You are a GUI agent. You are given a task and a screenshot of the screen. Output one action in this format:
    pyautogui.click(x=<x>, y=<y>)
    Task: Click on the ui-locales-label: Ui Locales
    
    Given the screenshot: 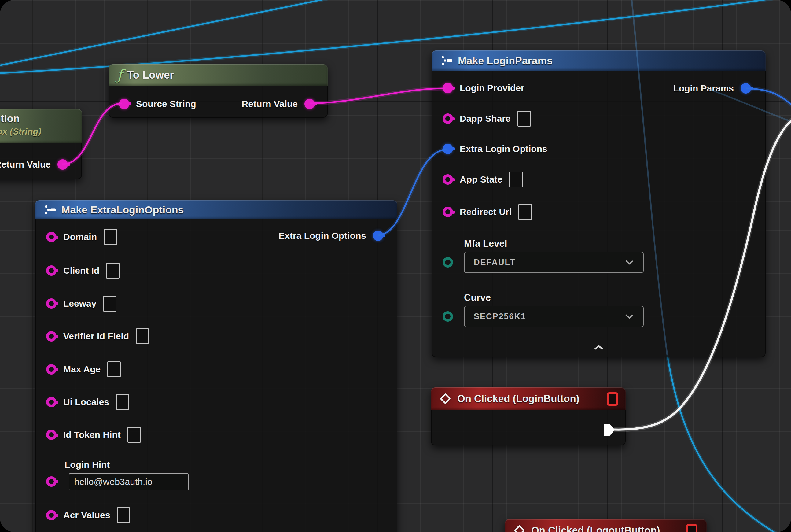 What is the action you would take?
    pyautogui.click(x=86, y=402)
    